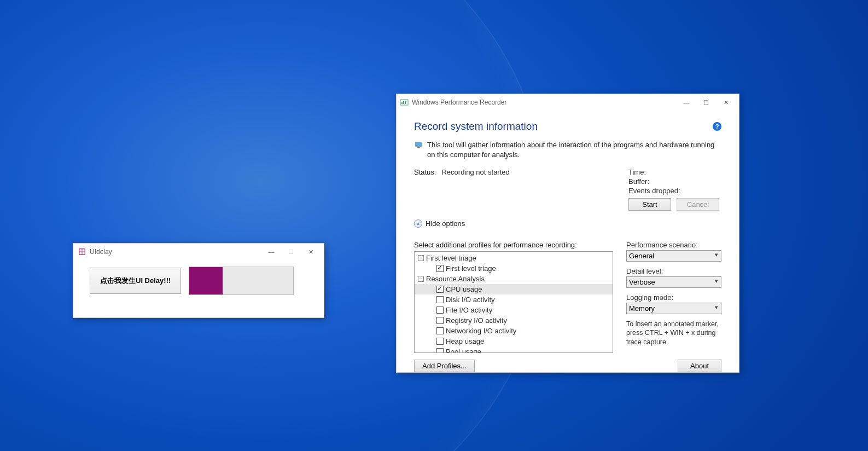 The image size is (868, 451). What do you see at coordinates (675, 182) in the screenshot?
I see `buffer-label: Buffer:` at bounding box center [675, 182].